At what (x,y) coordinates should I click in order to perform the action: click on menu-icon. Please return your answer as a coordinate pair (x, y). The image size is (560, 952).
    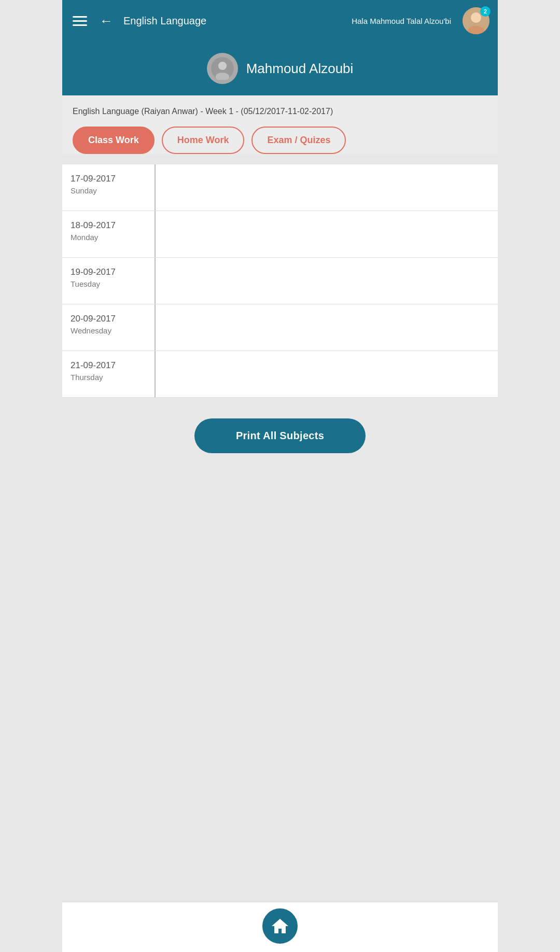
    Looking at the image, I should click on (80, 21).